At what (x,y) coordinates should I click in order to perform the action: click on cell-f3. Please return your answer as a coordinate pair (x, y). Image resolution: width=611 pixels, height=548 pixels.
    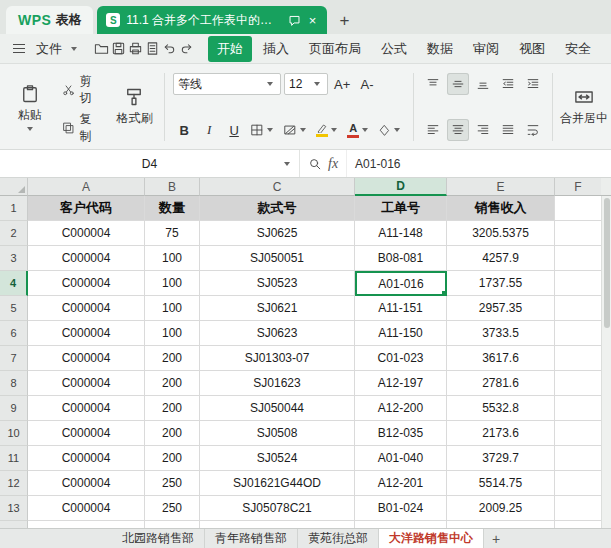
    Looking at the image, I should click on (578, 258).